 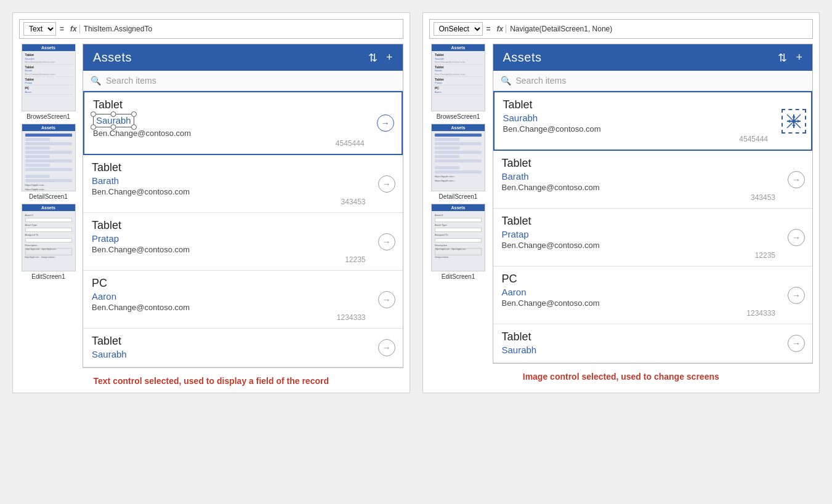 I want to click on right-item-1-title: Tablet, so click(x=639, y=164).